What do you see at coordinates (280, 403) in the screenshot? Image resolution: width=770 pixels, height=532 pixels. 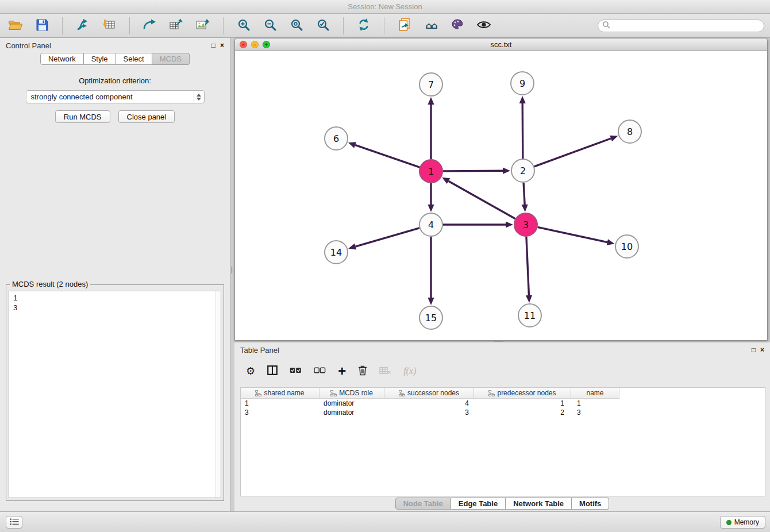 I see `cell-shared-name: 1` at bounding box center [280, 403].